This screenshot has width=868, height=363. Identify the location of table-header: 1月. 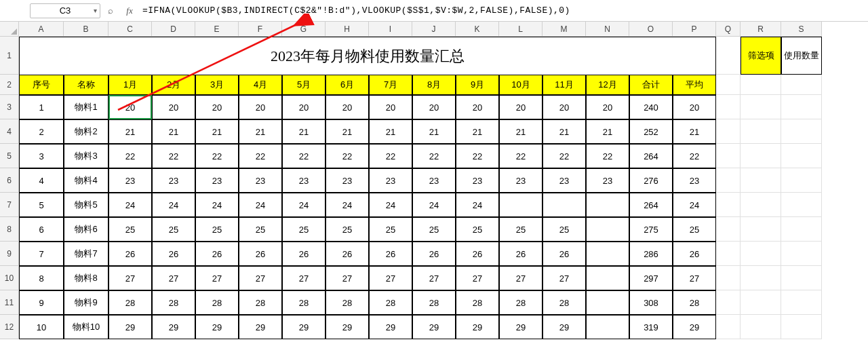
(130, 85).